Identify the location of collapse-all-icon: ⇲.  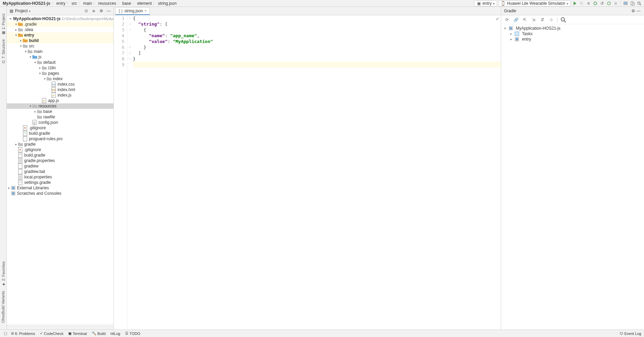
(534, 20).